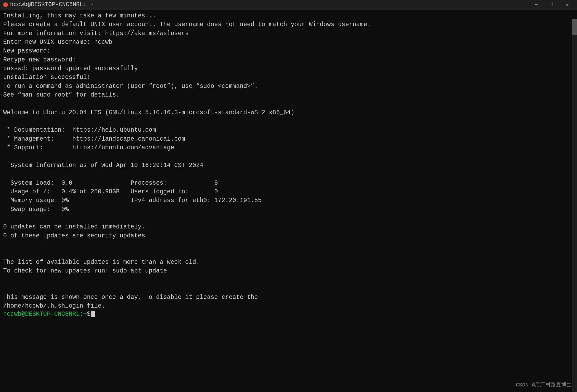  What do you see at coordinates (551, 5) in the screenshot?
I see `window-controls: ─ □ ✕` at bounding box center [551, 5].